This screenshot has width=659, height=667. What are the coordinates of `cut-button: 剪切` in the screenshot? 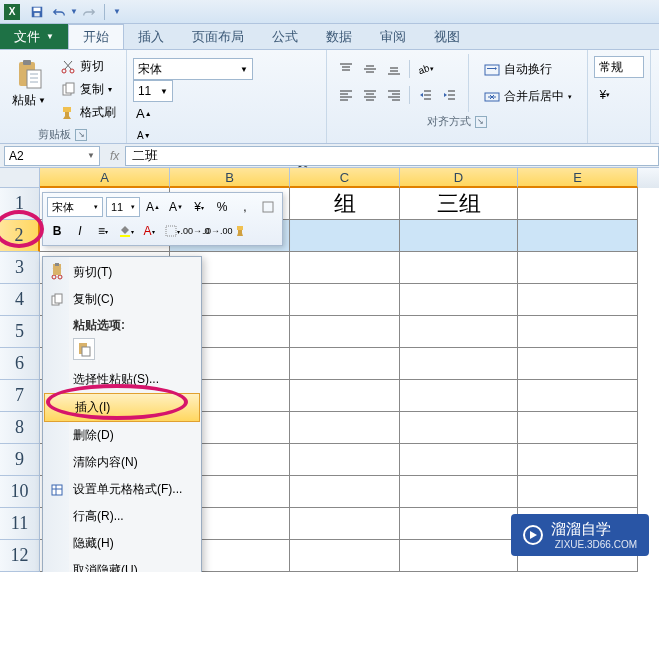 It's located at (88, 66).